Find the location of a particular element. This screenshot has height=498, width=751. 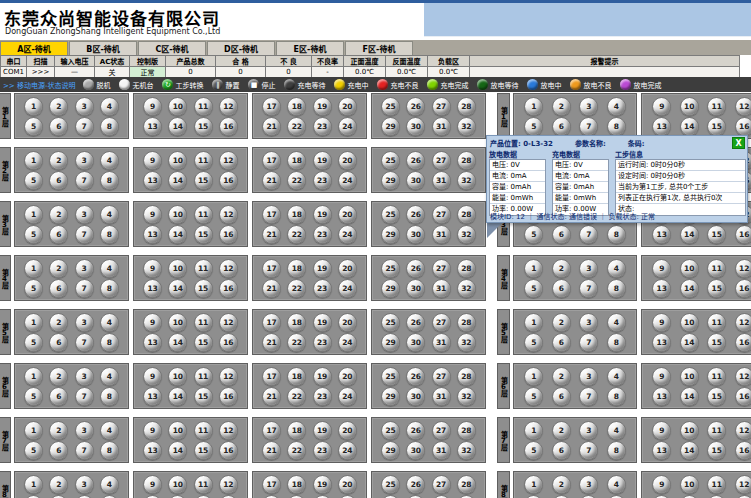

right-cell-7-11: 11 is located at coordinates (716, 430).